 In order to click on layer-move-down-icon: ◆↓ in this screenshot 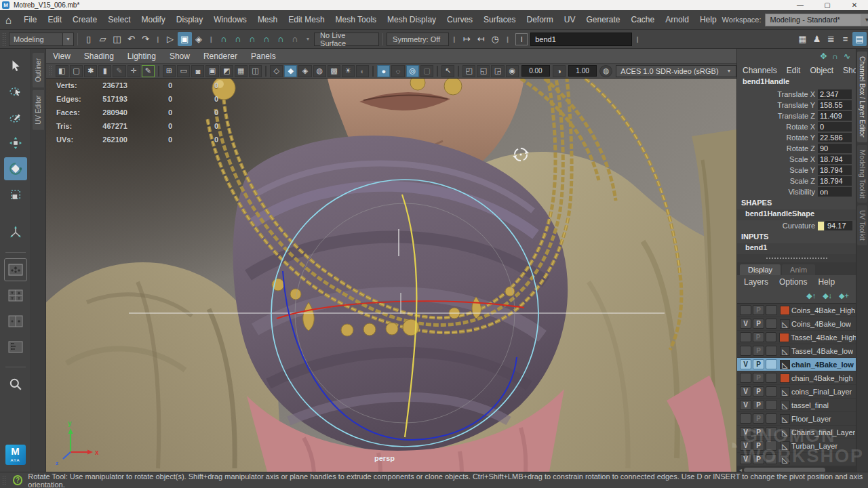, I will do `click(827, 296)`.